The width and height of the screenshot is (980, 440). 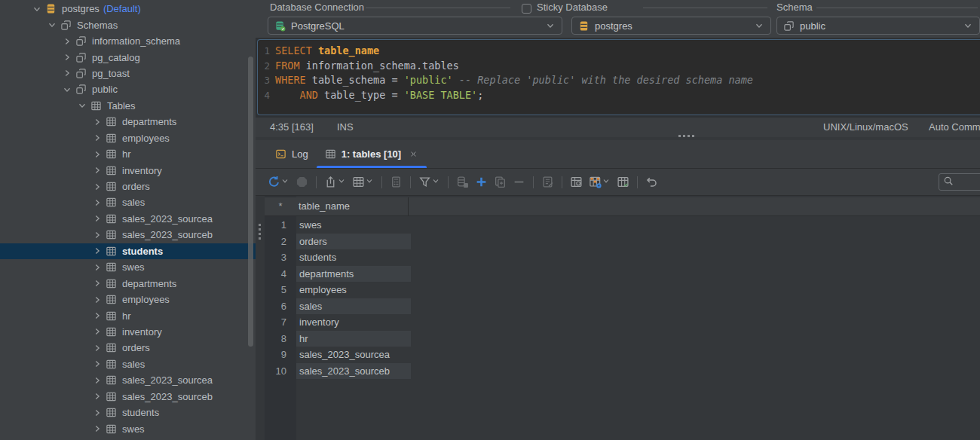 What do you see at coordinates (686, 136) in the screenshot?
I see `results-splitter-handle` at bounding box center [686, 136].